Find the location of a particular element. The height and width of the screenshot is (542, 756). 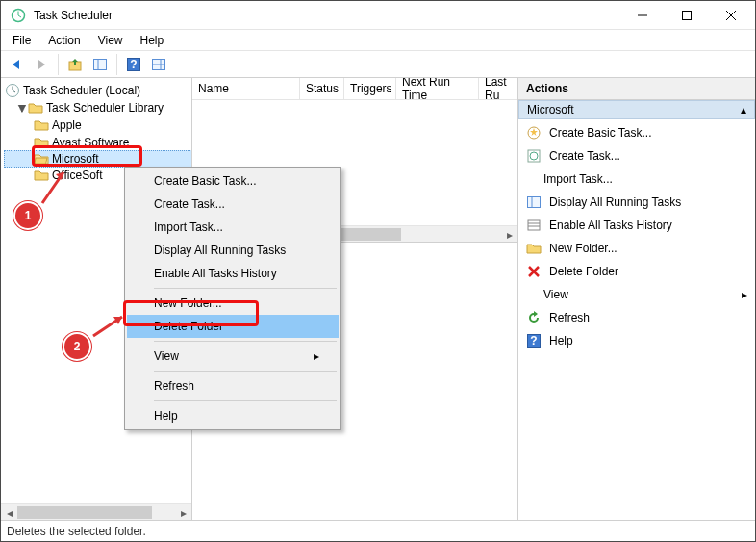

ctx-display-running: Display All Running Tasks is located at coordinates (233, 250).